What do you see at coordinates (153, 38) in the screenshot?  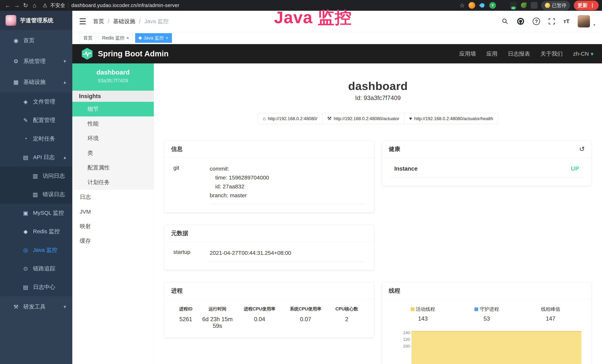 I see `tab-java: Java 监控 ×` at bounding box center [153, 38].